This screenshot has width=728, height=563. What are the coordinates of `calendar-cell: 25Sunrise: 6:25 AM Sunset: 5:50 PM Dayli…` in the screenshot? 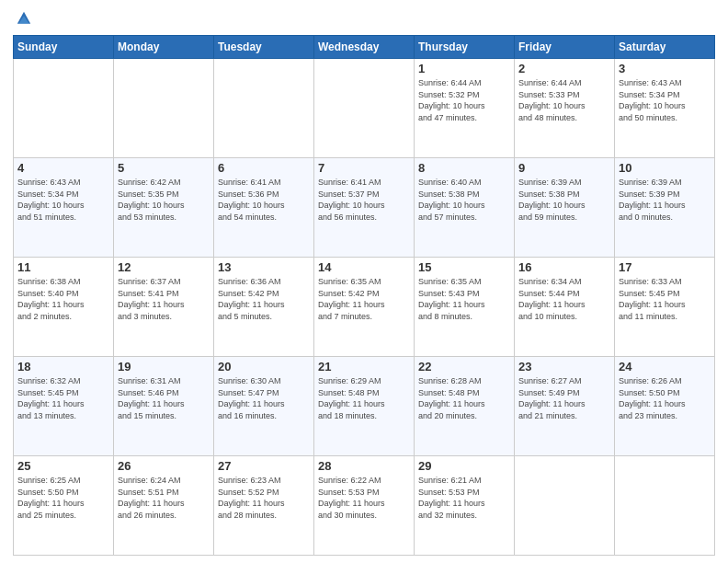 It's located at (64, 506).